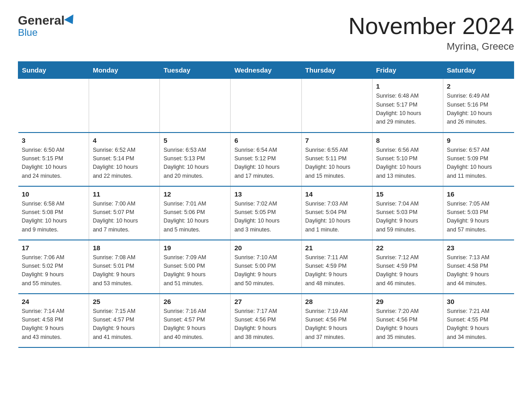  Describe the element at coordinates (431, 33) in the screenshot. I see `title-area: November 2024 Myrina, Greece` at that location.